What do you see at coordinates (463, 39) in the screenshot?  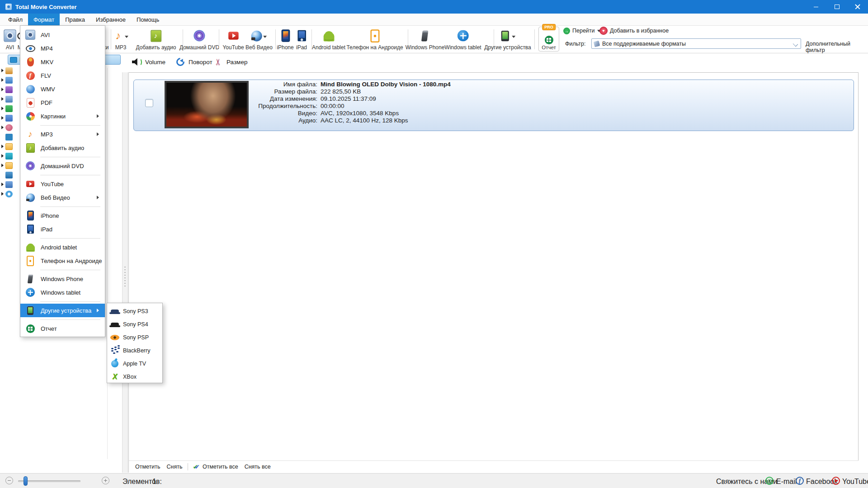 I see `toolbar-windows-tablet: Windows tablet` at bounding box center [463, 39].